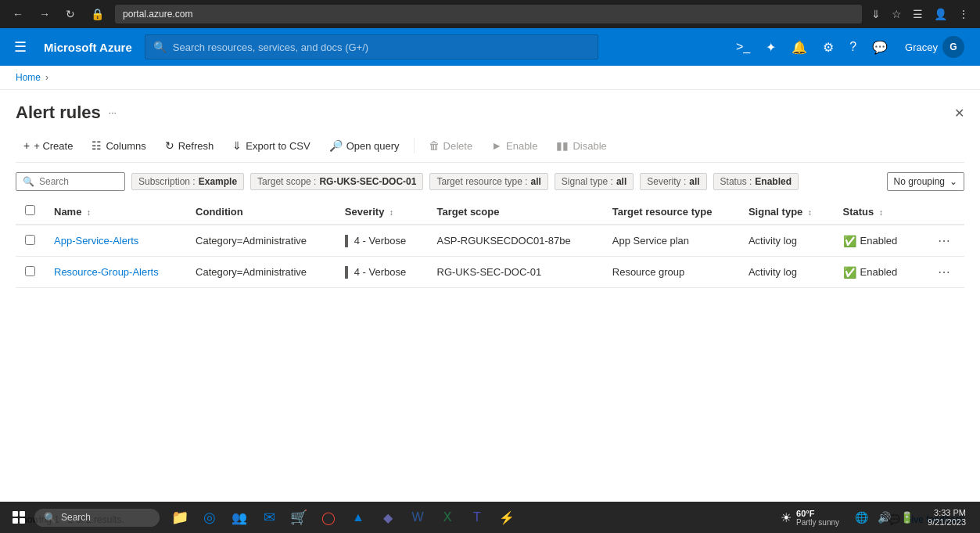 The height and width of the screenshot is (533, 980). What do you see at coordinates (391, 213) in the screenshot?
I see `severity-sort-icon: ↕` at bounding box center [391, 213].